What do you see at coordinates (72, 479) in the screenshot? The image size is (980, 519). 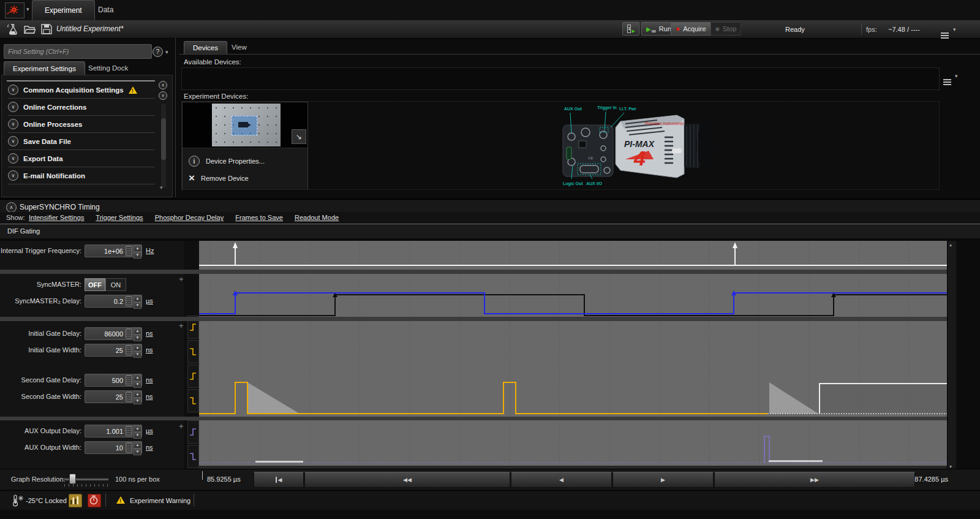 I see `resolution-slider-thumb` at bounding box center [72, 479].